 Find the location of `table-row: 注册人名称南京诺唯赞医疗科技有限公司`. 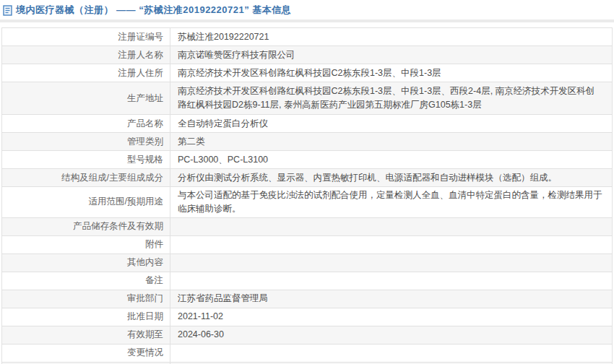

table-row: 注册人名称南京诺唯赞医疗科技有限公司 is located at coordinates (308, 55).